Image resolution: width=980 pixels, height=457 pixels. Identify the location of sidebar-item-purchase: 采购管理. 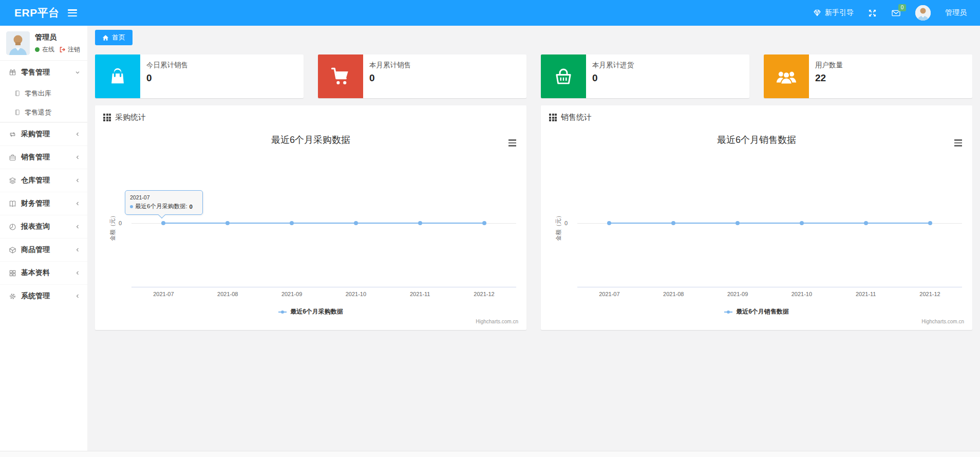
(44, 134).